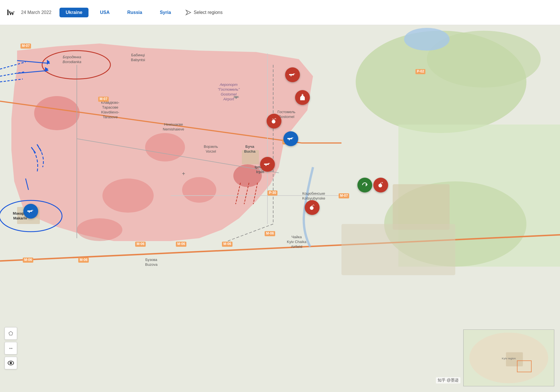  I want to click on tab-russia: Russia, so click(135, 13).